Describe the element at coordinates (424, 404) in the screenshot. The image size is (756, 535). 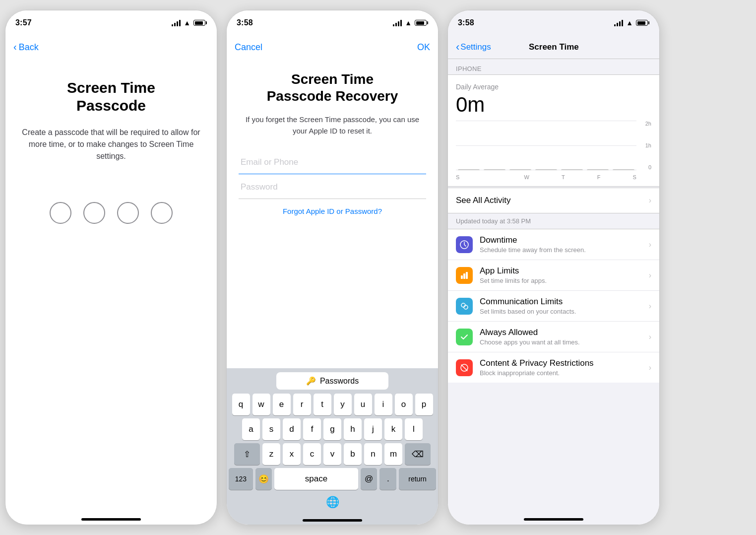
I see `key-p: p` at that location.